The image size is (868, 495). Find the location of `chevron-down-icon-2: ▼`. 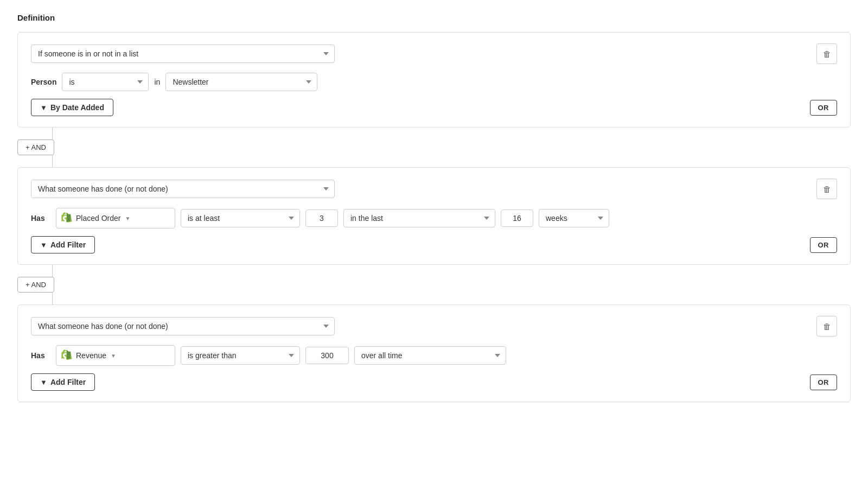

chevron-down-icon-2: ▼ is located at coordinates (127, 218).